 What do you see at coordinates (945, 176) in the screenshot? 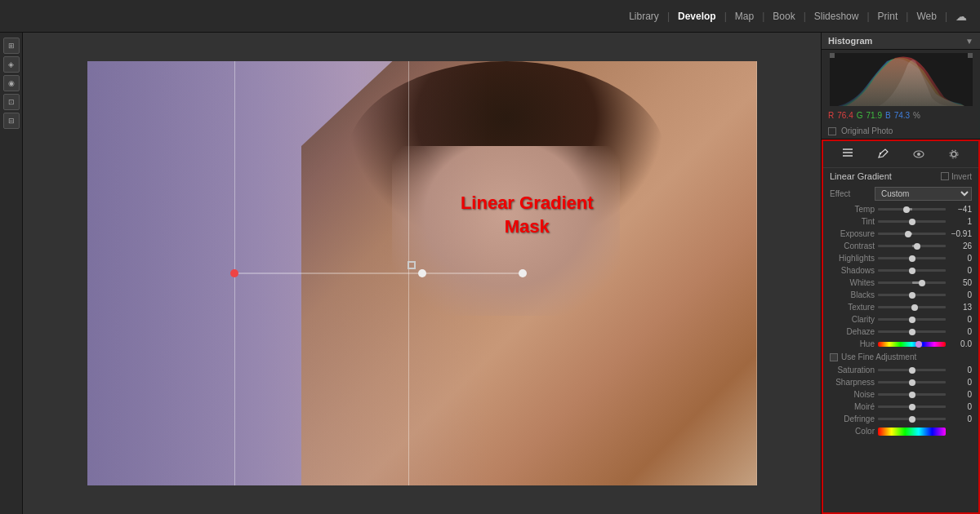
I see `invert-checkbox` at bounding box center [945, 176].